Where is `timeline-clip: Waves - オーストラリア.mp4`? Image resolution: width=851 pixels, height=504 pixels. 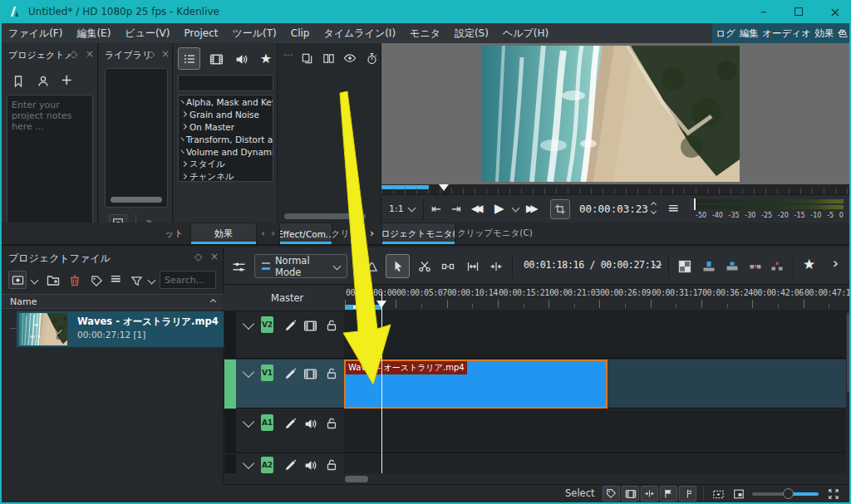
timeline-clip: Waves - オーストラリア.mp4 is located at coordinates (475, 384).